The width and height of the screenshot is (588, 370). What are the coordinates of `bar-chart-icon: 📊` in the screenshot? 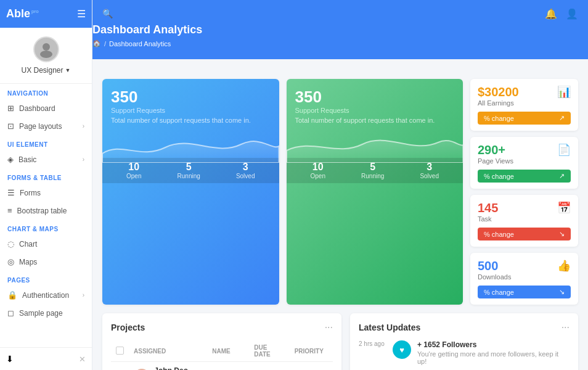 It's located at (564, 92).